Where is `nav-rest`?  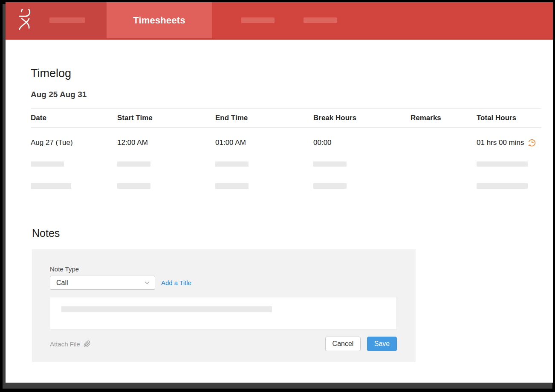 nav-rest is located at coordinates (275, 20).